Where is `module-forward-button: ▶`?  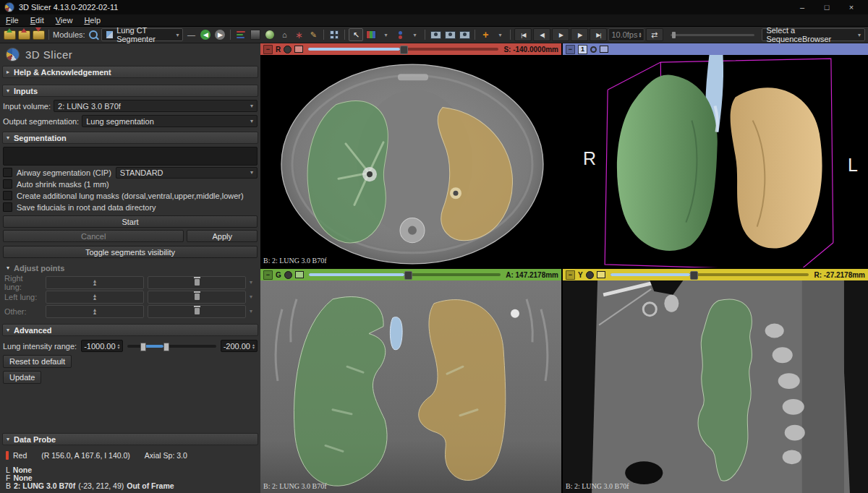 module-forward-button: ▶ is located at coordinates (220, 35).